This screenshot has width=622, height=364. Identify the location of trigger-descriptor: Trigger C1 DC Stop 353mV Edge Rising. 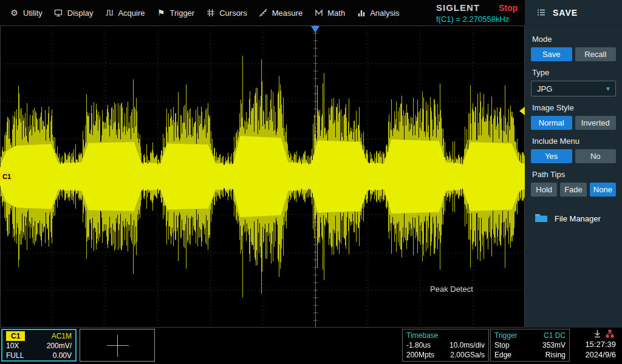
(530, 345).